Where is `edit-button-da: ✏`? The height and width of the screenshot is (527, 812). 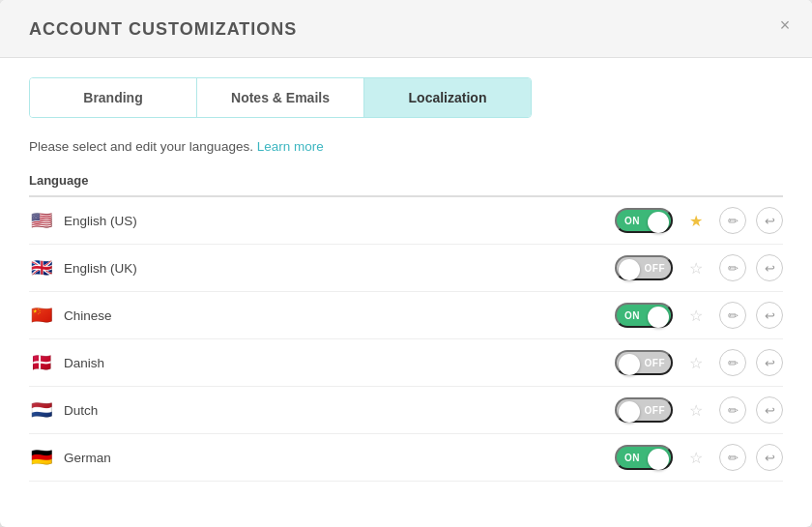 edit-button-da: ✏ is located at coordinates (733, 363).